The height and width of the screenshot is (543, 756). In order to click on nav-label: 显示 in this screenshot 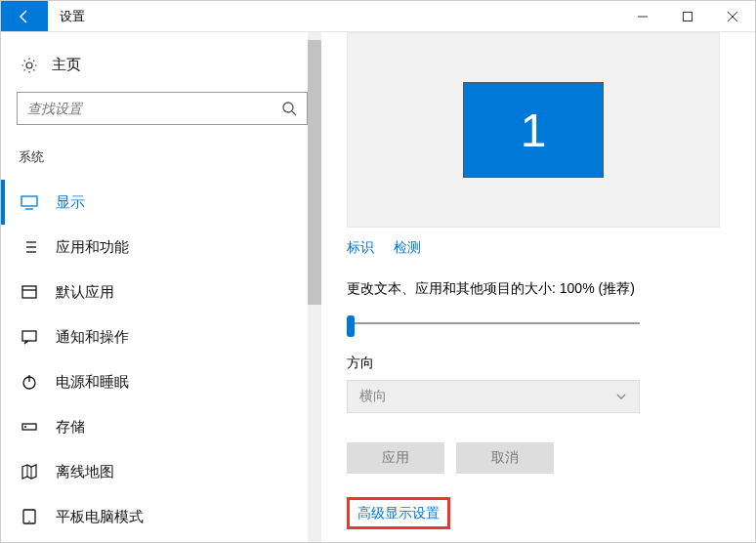, I will do `click(70, 203)`.